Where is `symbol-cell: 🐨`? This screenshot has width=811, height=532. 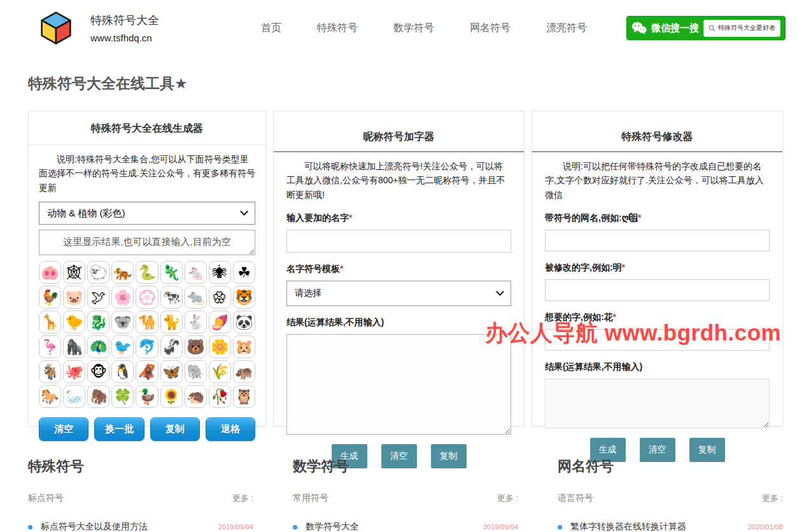 symbol-cell: 🐨 is located at coordinates (122, 322).